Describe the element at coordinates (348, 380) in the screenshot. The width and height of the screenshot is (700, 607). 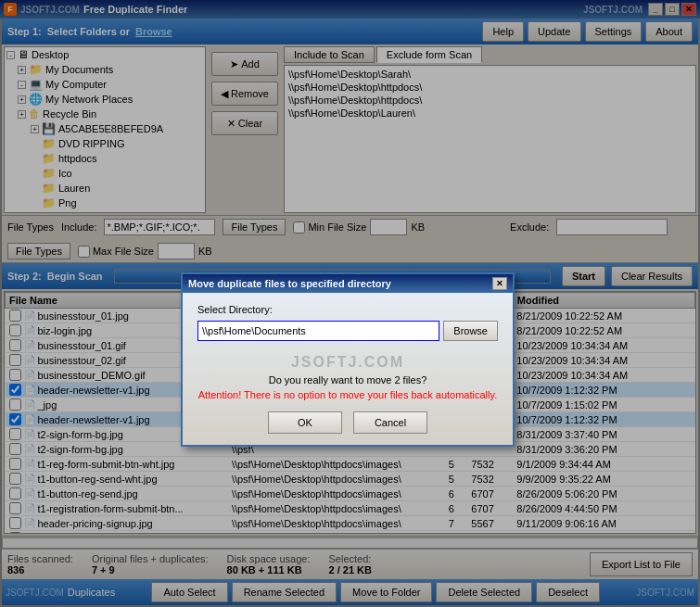
I see `modal-question: Do you really want to move 2 files?` at that location.